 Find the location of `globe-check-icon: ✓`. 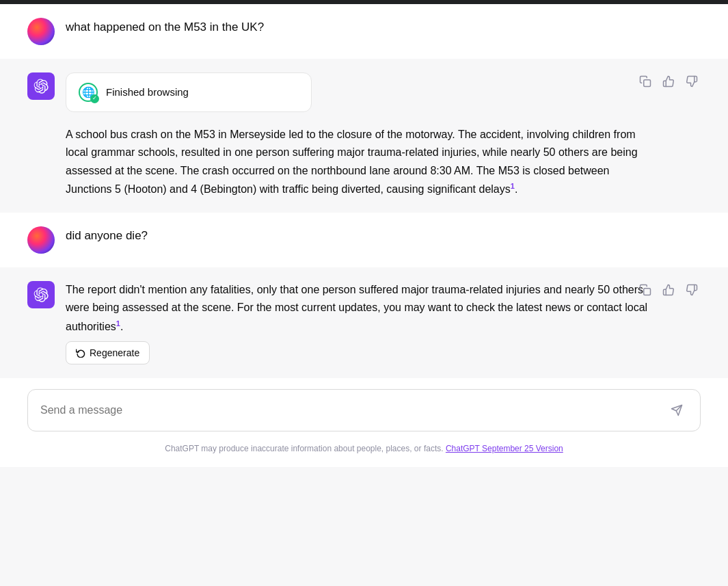

globe-check-icon: ✓ is located at coordinates (94, 98).